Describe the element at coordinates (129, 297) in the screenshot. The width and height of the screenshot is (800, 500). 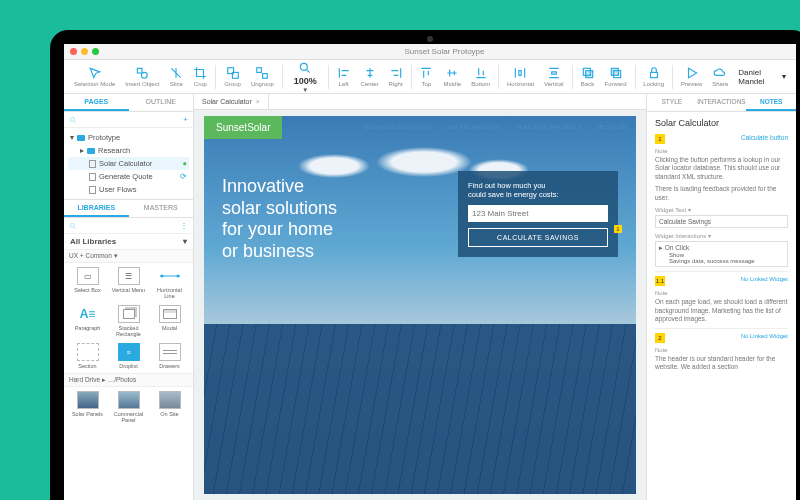
I see `left-sidebar: PAGES OUTLINE + ▾Prototype ▸Research Sol…` at that location.